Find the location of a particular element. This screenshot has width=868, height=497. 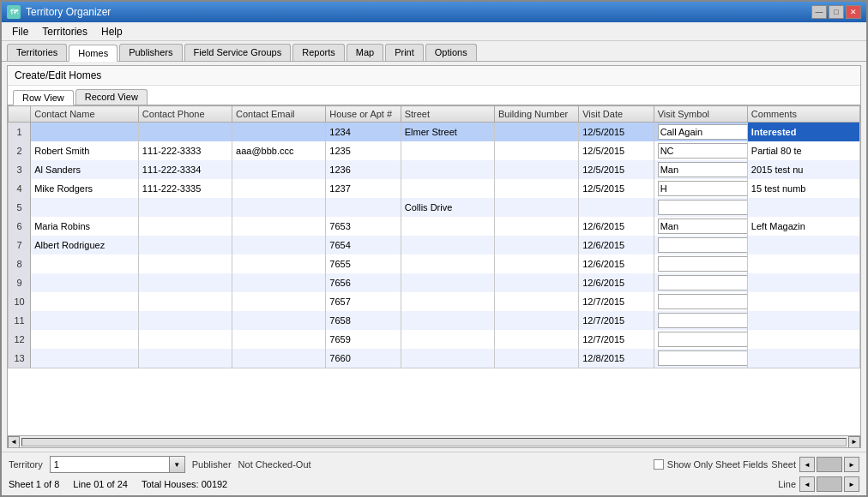

cell-row-num: 9 is located at coordinates (20, 283).